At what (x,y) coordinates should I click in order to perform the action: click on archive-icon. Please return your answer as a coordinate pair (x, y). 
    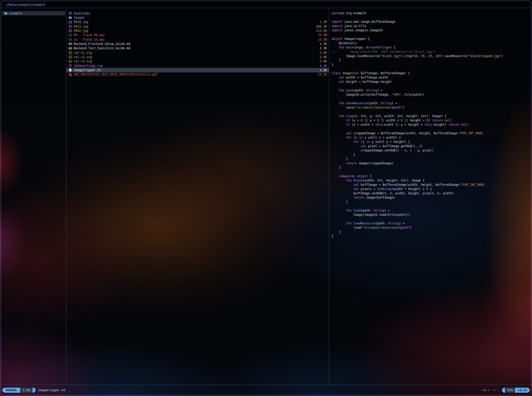
    Looking at the image, I should click on (70, 66).